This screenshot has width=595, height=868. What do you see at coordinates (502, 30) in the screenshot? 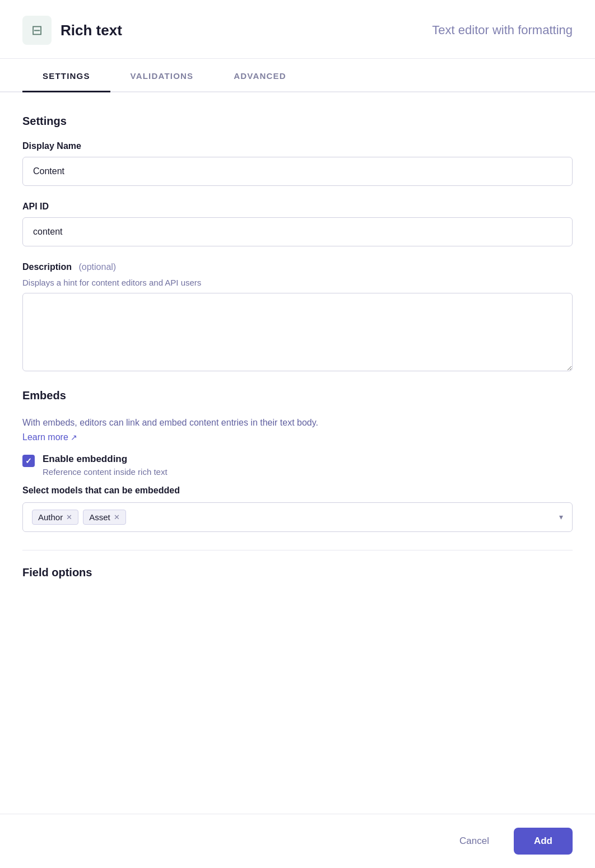
I see `field-type-subtitle: Text editor with formatting` at bounding box center [502, 30].